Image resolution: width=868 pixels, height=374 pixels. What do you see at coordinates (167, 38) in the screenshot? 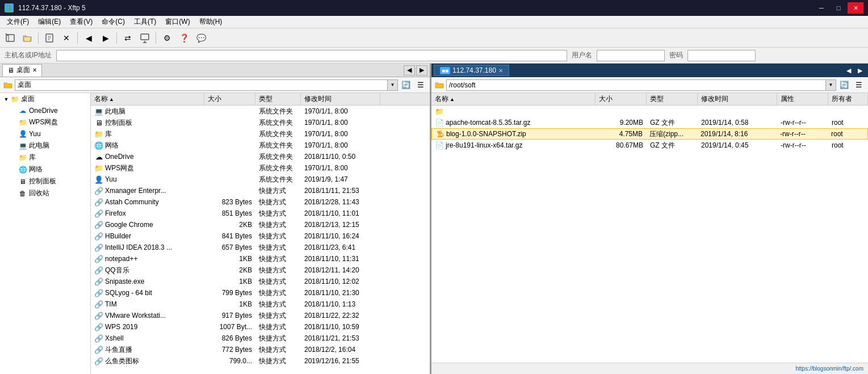
I see `settings-button: ⚙` at bounding box center [167, 38].